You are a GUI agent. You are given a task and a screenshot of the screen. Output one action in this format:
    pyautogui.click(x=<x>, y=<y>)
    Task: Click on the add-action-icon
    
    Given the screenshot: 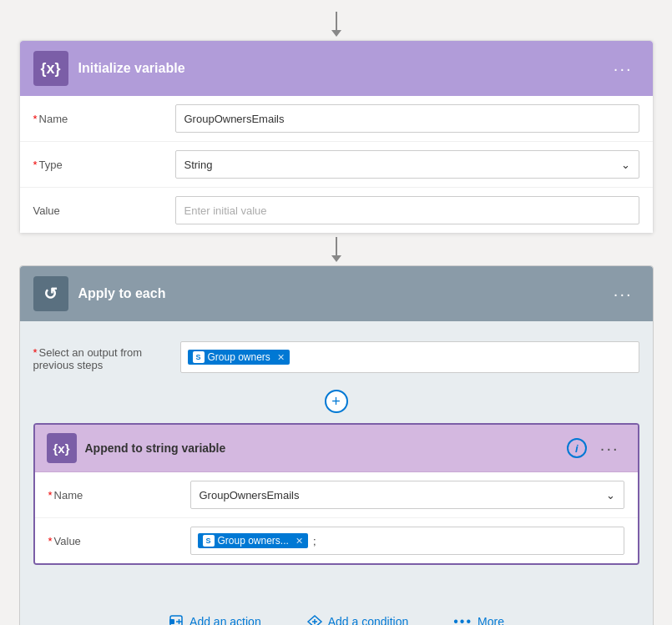 What is the action you would take?
    pyautogui.click(x=176, y=619)
    